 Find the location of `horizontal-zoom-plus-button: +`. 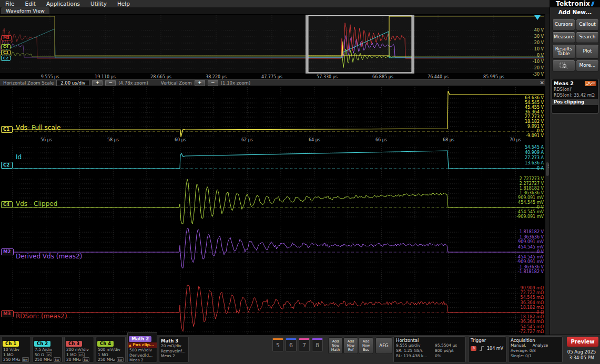

horizontal-zoom-plus-button: + is located at coordinates (97, 83).